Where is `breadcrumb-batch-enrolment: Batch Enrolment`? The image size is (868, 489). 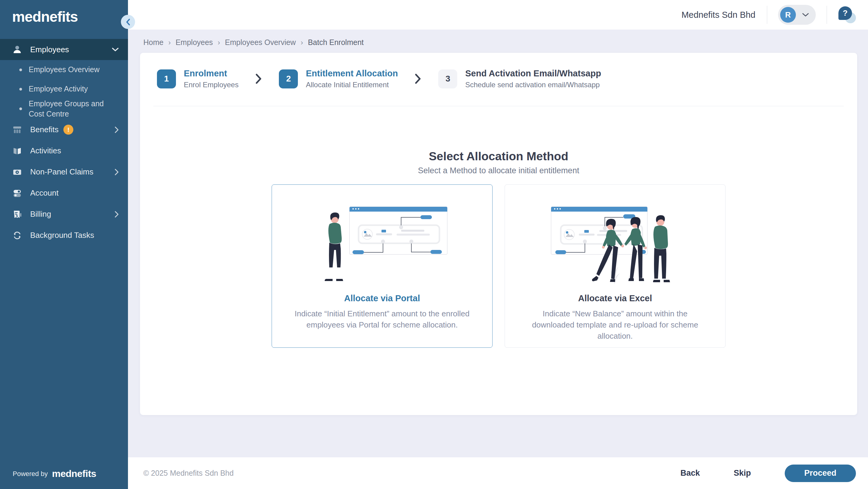 breadcrumb-batch-enrolment: Batch Enrolment is located at coordinates (336, 42).